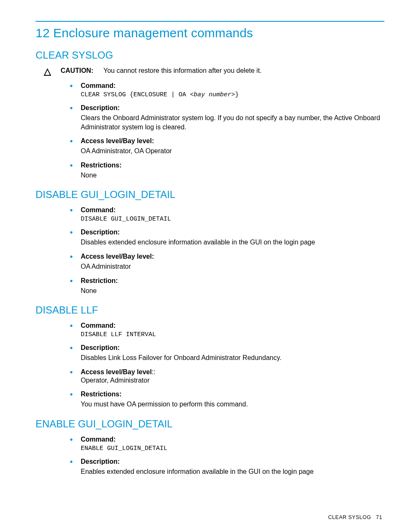 This screenshot has width=399, height=532. Describe the element at coordinates (227, 90) in the screenshot. I see `list-item: Command:CLEAR SYSLOG {ENCLOSURE | OA <ba…` at that location.